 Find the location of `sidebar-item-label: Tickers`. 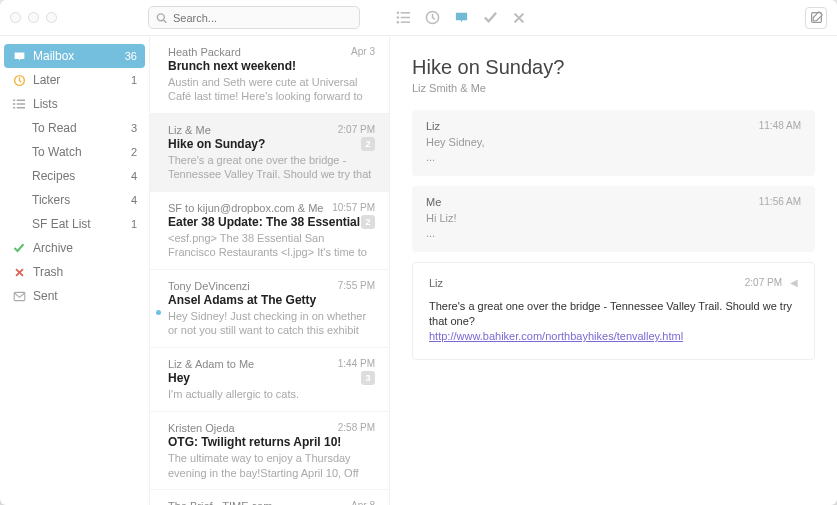

sidebar-item-label: Tickers is located at coordinates (51, 200).